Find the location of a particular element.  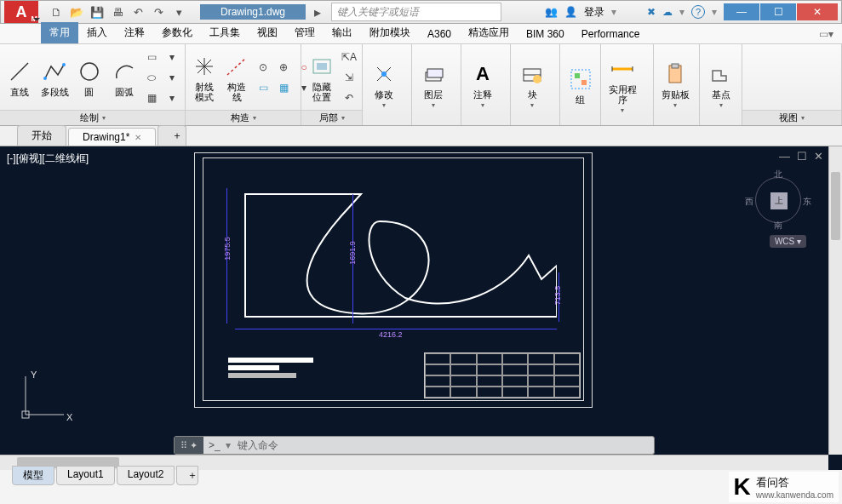

tab-featured: 精选应用 is located at coordinates (489, 32).